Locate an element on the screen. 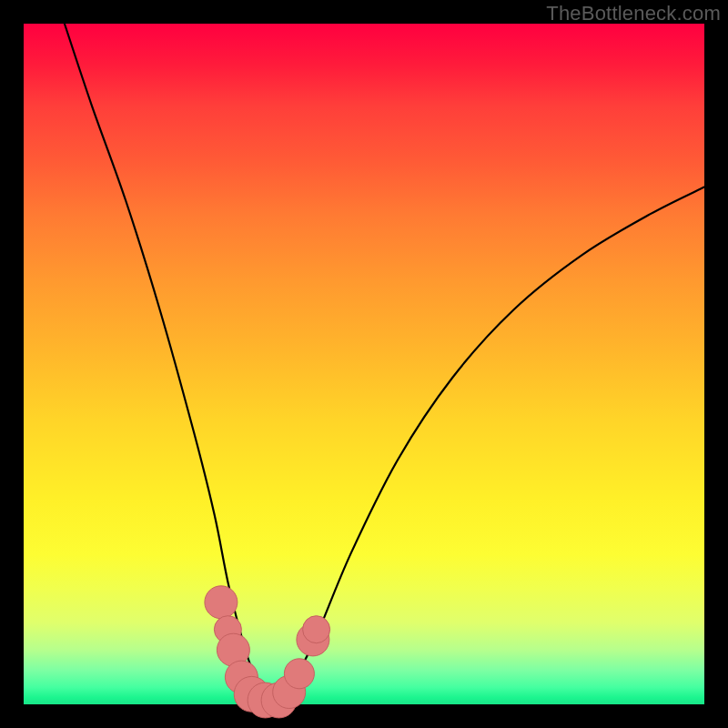 The height and width of the screenshot is (728, 728). curve-markers is located at coordinates (268, 652).